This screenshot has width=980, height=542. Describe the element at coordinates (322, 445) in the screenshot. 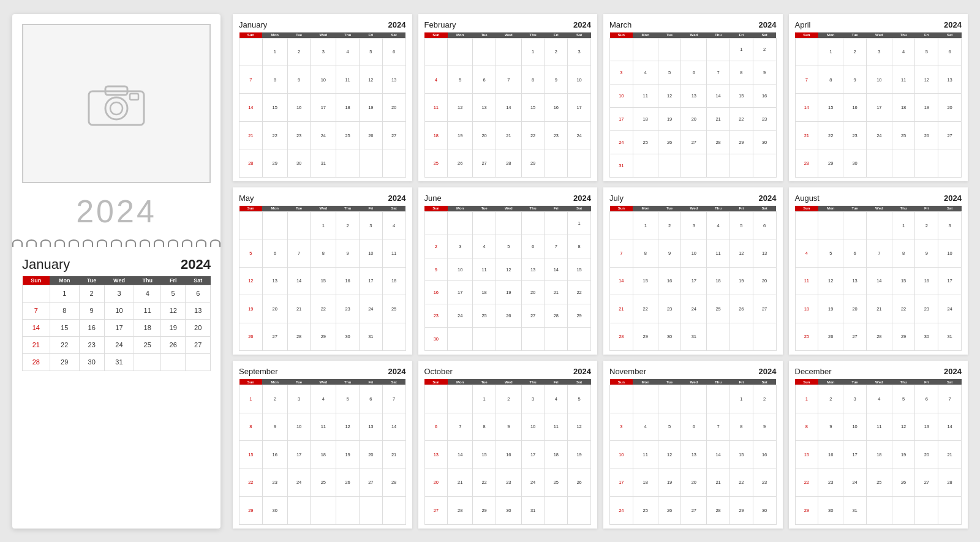

I see `small-cal-september: September2024SunMonTueWedThuFriSat123456…` at that location.